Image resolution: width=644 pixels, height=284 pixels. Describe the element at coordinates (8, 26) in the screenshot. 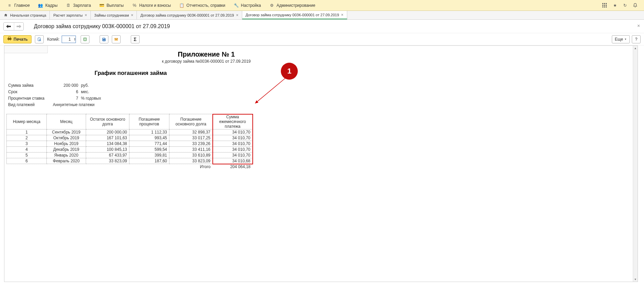

I see `back-button` at that location.